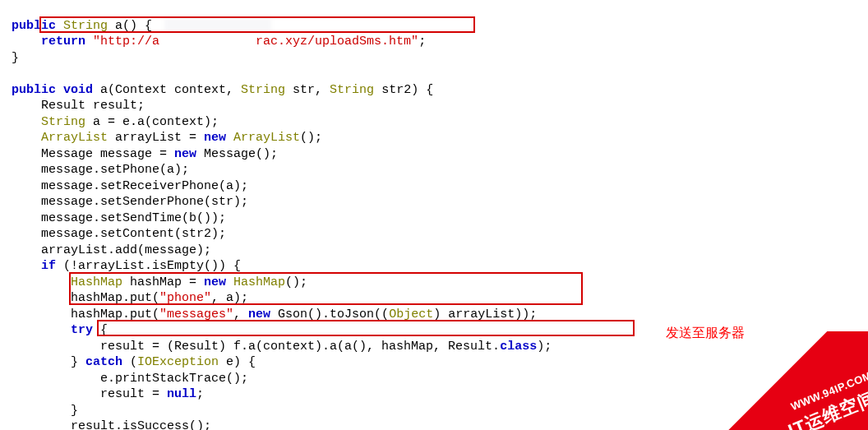  I want to click on kw-catch: catch, so click(104, 362).